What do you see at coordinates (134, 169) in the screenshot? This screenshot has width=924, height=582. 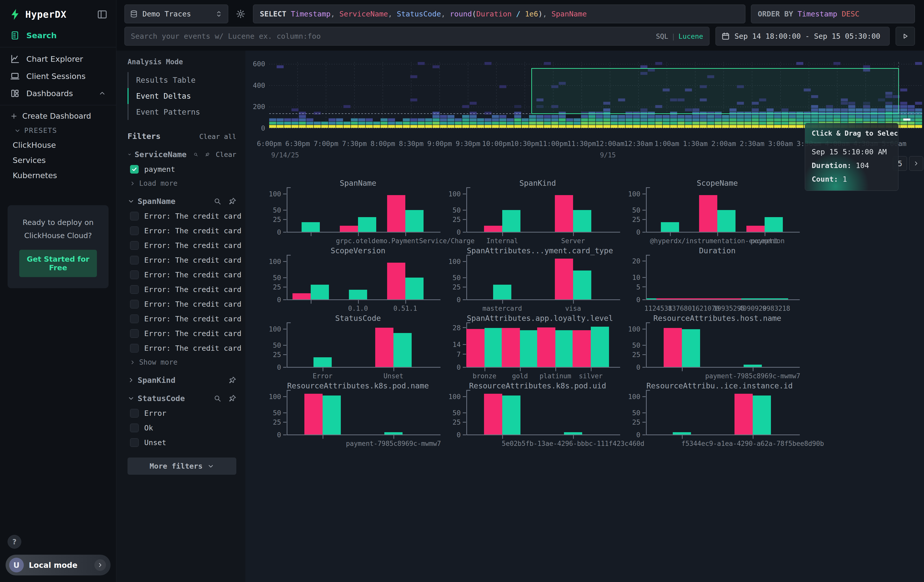 I see `checkbox-checked` at bounding box center [134, 169].